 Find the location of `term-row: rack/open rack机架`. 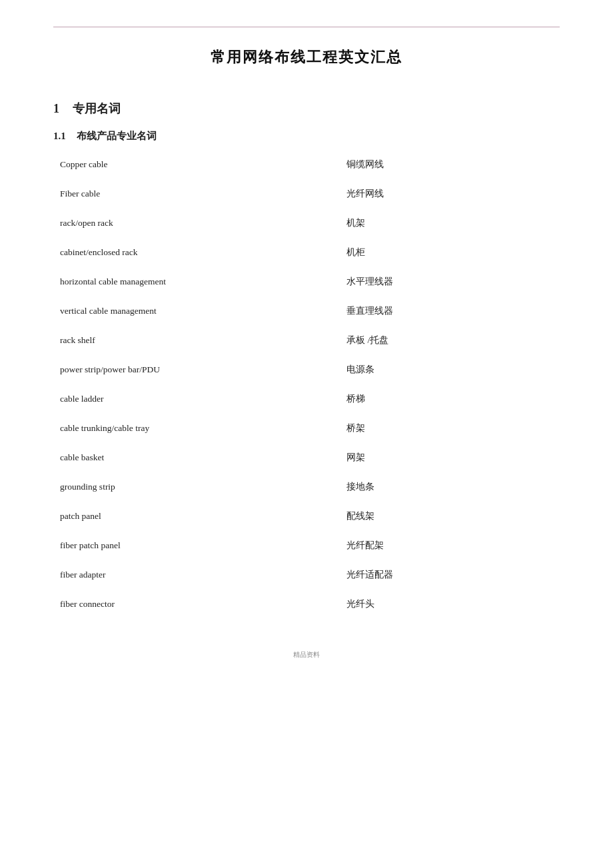

term-row: rack/open rack机架 is located at coordinates (306, 223).